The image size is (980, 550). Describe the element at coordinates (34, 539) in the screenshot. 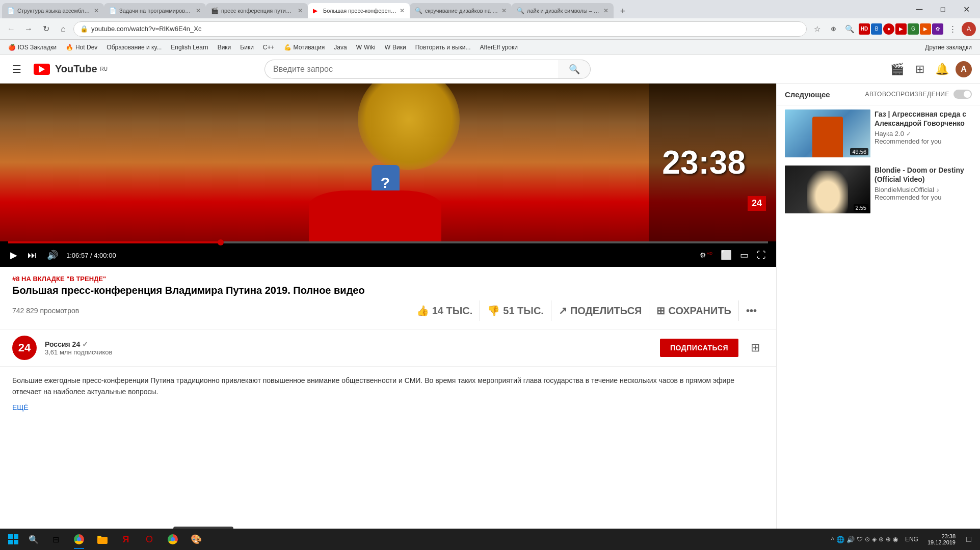

I see `taskbar-search-button: 🔍` at that location.